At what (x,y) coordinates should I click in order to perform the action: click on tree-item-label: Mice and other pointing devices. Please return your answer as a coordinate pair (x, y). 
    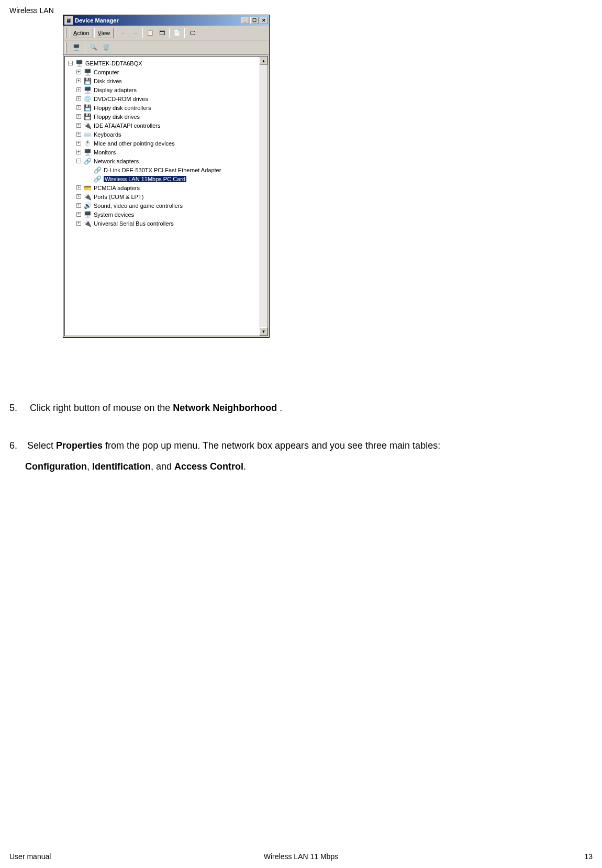
    Looking at the image, I should click on (134, 143).